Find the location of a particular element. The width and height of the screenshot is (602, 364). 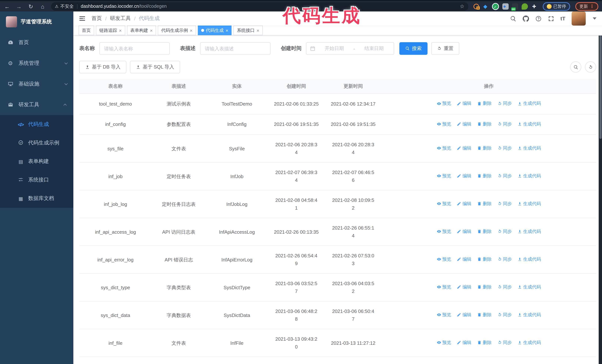

browser-home-icon: ⌂ is located at coordinates (43, 6).